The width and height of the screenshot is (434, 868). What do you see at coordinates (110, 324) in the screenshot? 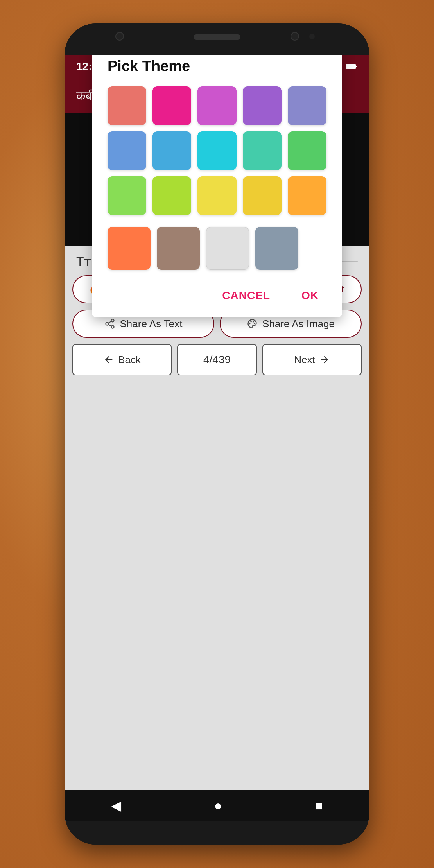
I see `share-text-icon` at bounding box center [110, 324].